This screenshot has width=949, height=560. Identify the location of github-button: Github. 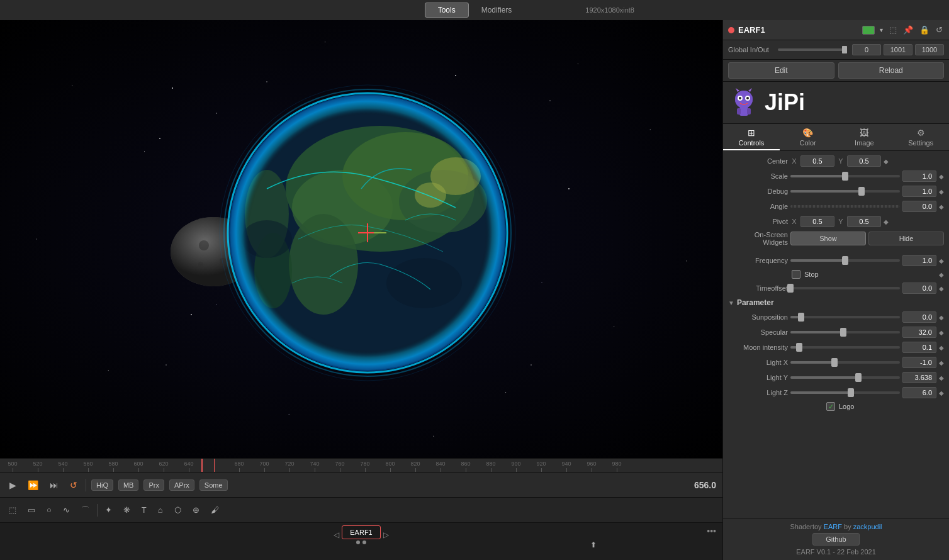
(836, 539).